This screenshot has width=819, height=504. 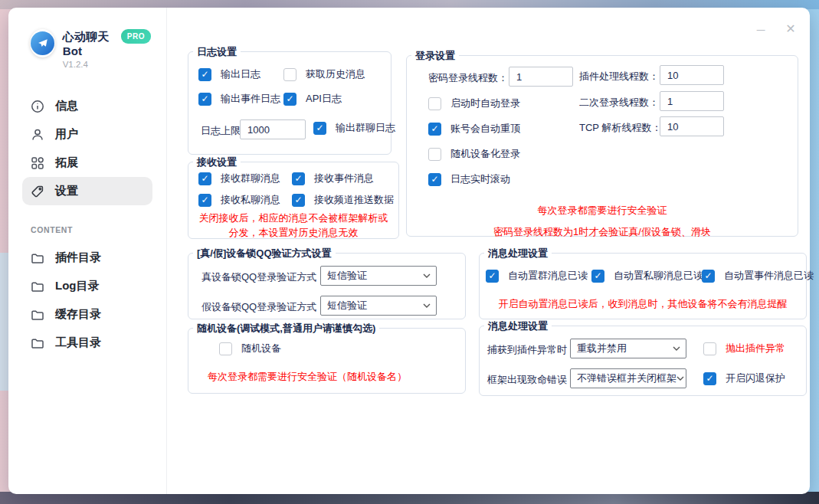 What do you see at coordinates (87, 314) in the screenshot?
I see `sidebar-item-cache-dir: 缓存目录` at bounding box center [87, 314].